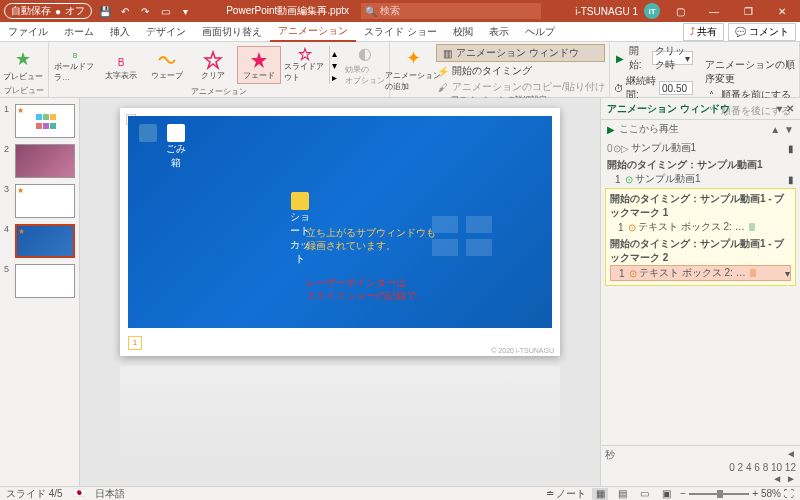  What do you see at coordinates (400, 32) in the screenshot?
I see `tab-slideshow: スライド ショー` at bounding box center [400, 32].